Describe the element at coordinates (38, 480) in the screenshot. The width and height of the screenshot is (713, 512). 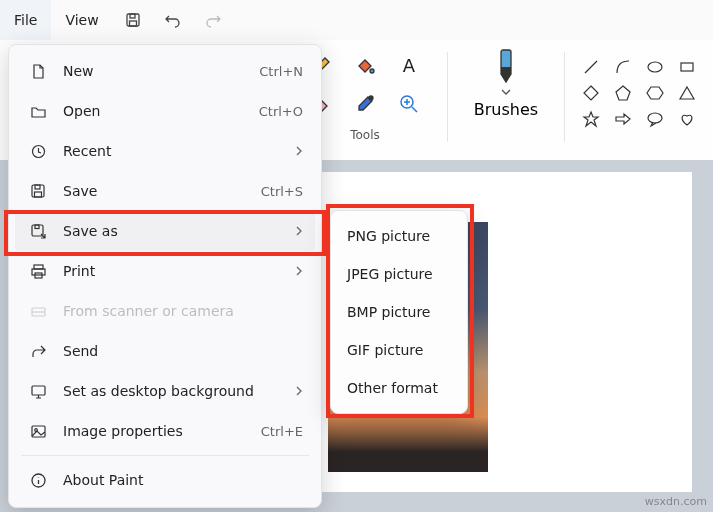
I see `info-icon` at that location.